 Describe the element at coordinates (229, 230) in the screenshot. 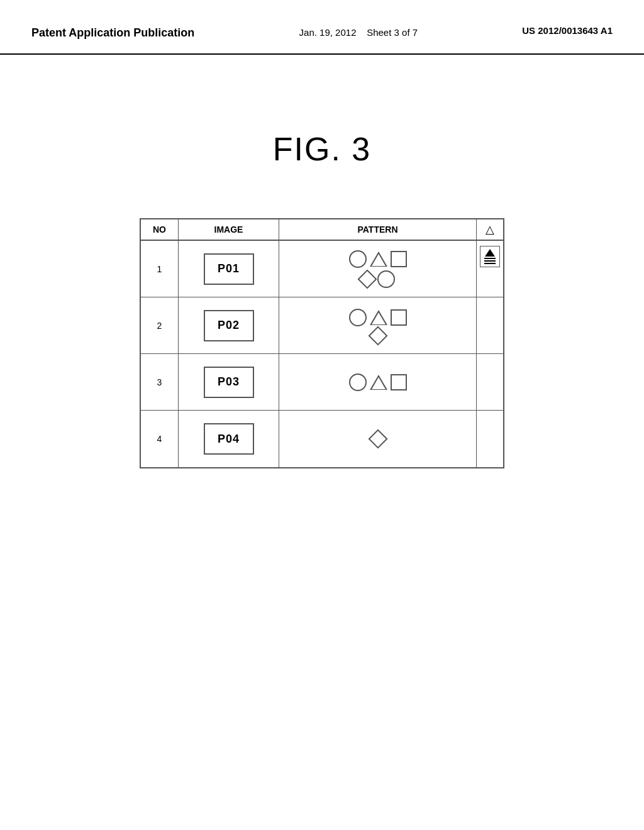

I see `col-header-image: IMAGE` at that location.